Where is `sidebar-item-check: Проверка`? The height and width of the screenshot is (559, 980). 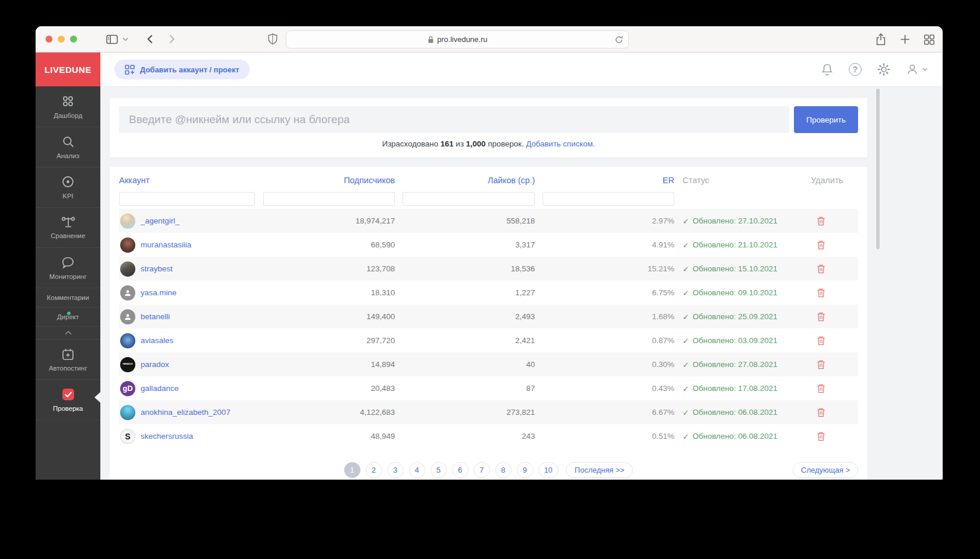
sidebar-item-check: Проверка is located at coordinates (68, 399).